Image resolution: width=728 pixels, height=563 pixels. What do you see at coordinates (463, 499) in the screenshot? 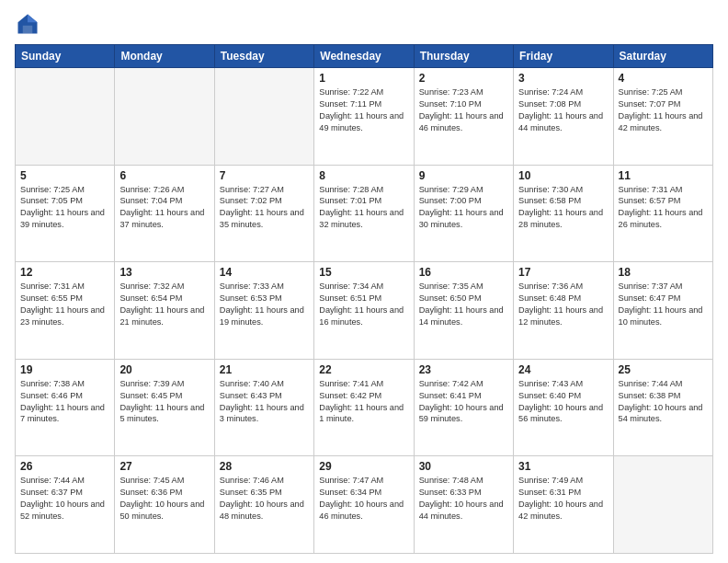
I see `day-info: Sunrise: 7:48 AM Sunset: 6:33 PM Dayligh…` at bounding box center [463, 499].